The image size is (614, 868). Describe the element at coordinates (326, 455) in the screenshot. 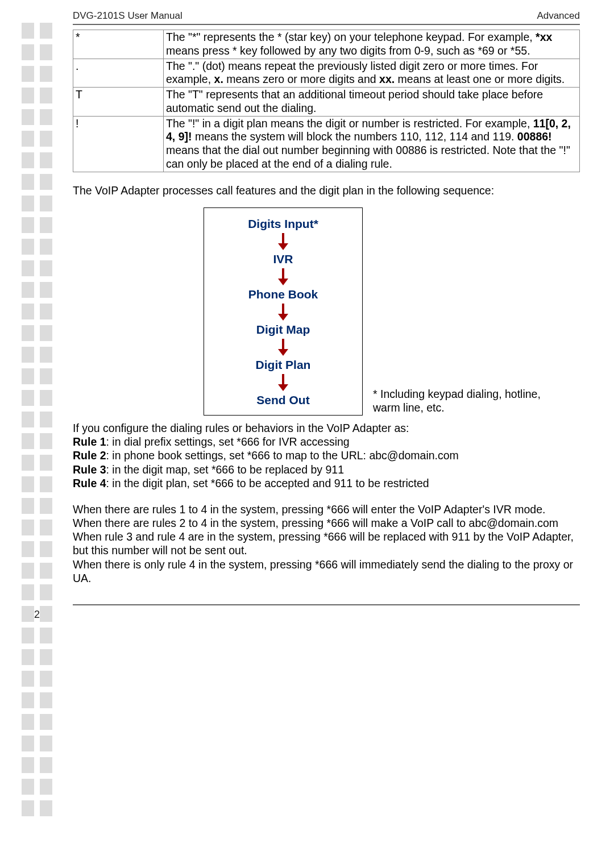

I see `rule-line: Rule 2: in phone book settings, set *666…` at that location.